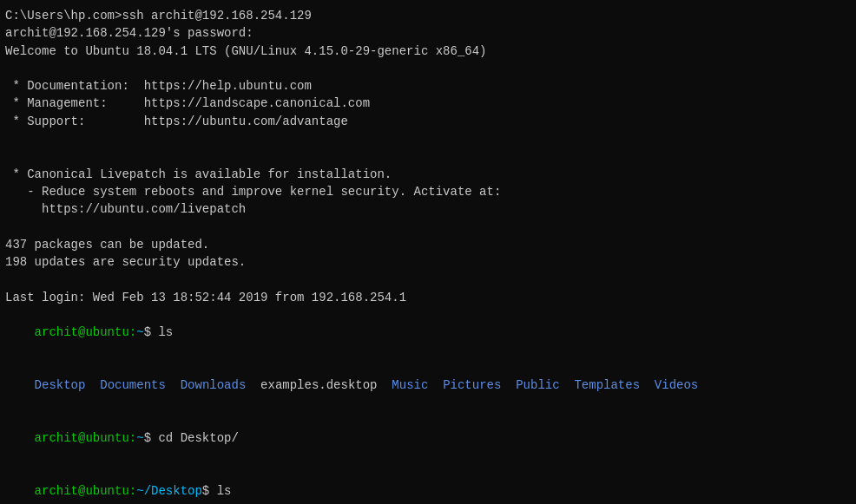 This screenshot has width=856, height=504. Describe the element at coordinates (428, 103) in the screenshot. I see `line-mgmt: * Management: https://landscape.canonica…` at that location.